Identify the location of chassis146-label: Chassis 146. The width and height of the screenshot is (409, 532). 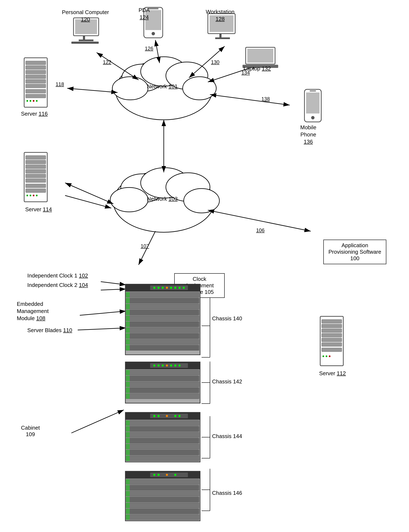
(227, 493).